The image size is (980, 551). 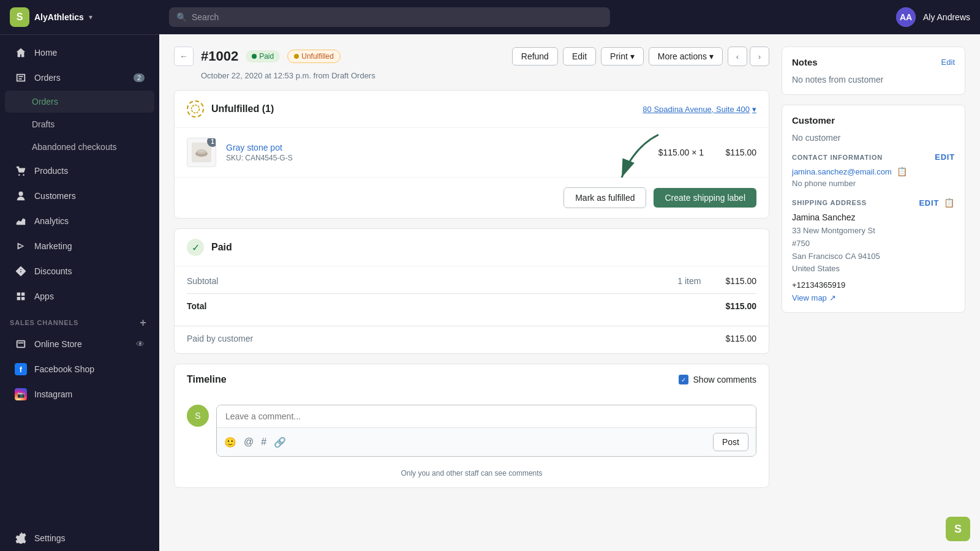 What do you see at coordinates (20, 17) in the screenshot?
I see `shopify-logo: S` at bounding box center [20, 17].